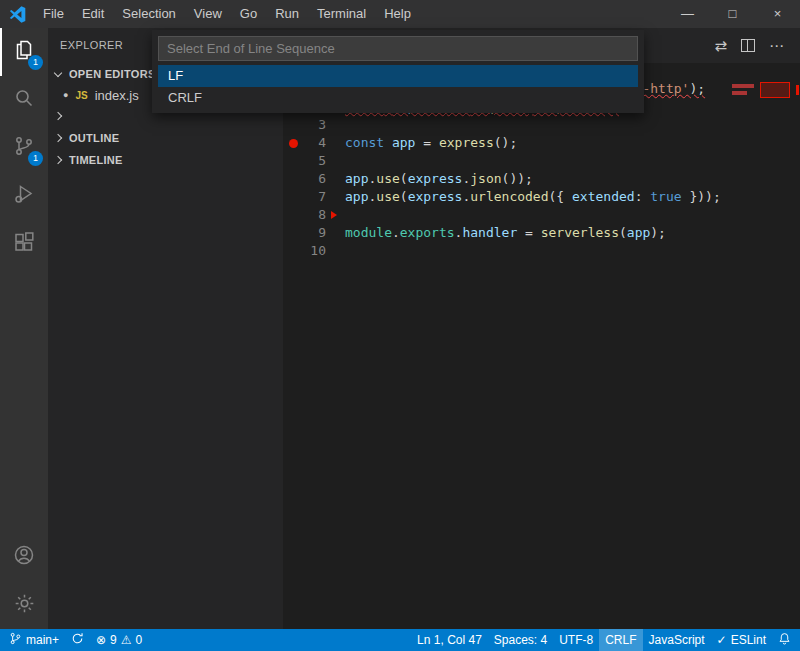 This screenshot has height=651, width=800. I want to click on warnings-count: 0, so click(140, 640).